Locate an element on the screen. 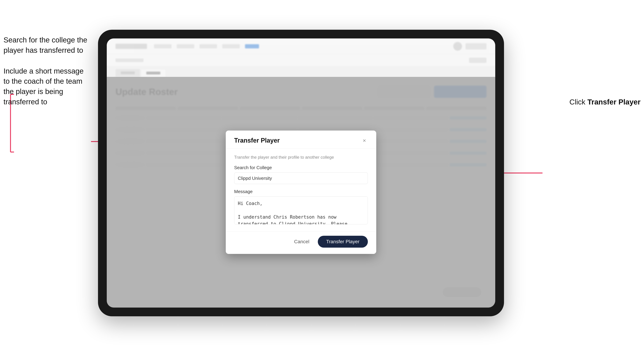  tab-2-active is located at coordinates (154, 73).